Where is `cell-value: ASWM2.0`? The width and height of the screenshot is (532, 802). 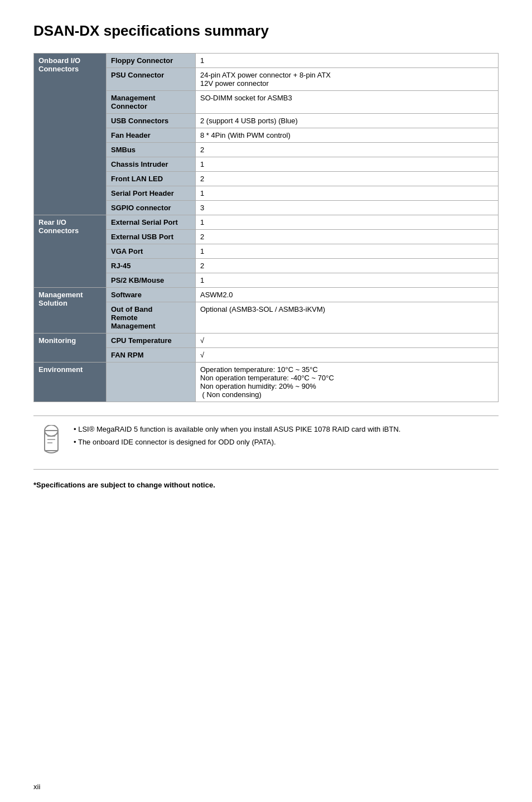 cell-value: ASWM2.0 is located at coordinates (347, 295).